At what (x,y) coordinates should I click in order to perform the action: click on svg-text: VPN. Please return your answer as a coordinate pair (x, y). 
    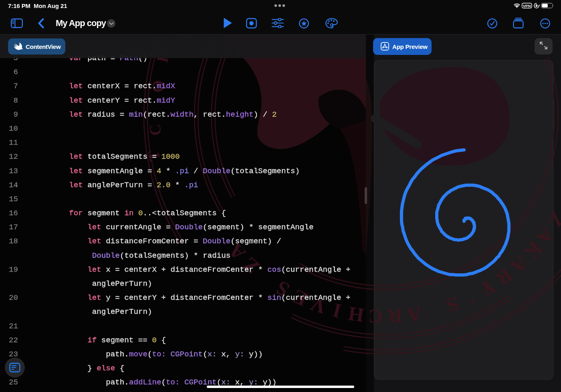
    Looking at the image, I should click on (527, 6).